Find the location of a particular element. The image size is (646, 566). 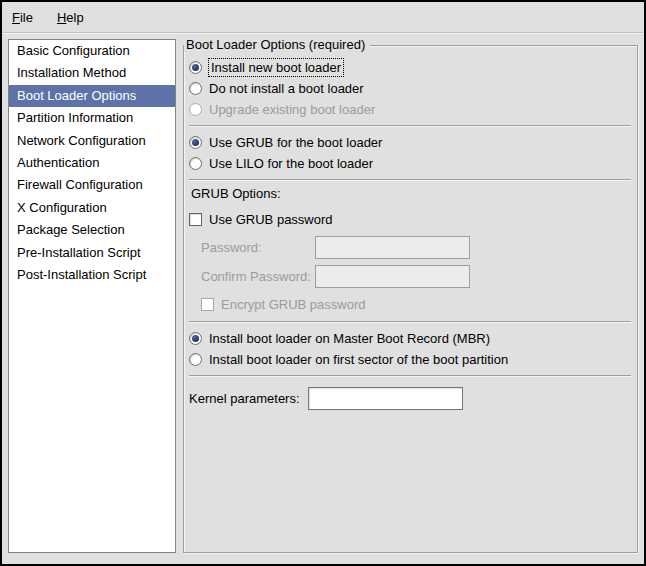

radio-label: Install boot loader on Master Boot Recor… is located at coordinates (350, 338).